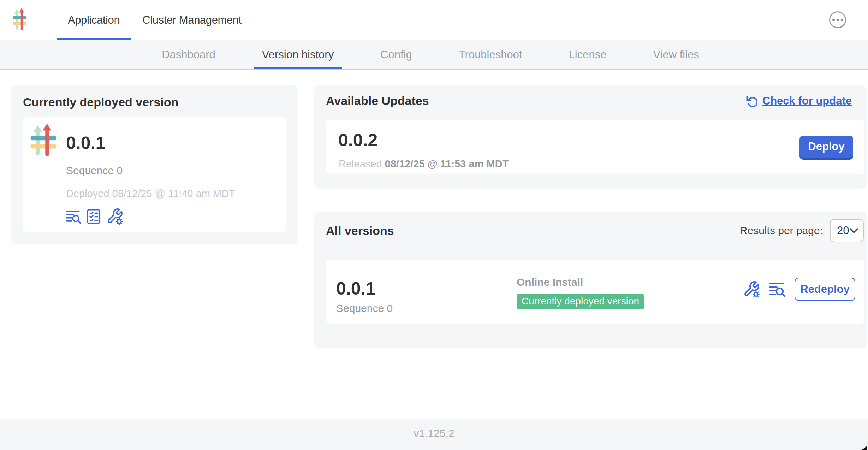 This screenshot has width=868, height=450. I want to click on deployed-timestamp: Deployed 08/12/25 @ 11:40 am MDT, so click(150, 194).